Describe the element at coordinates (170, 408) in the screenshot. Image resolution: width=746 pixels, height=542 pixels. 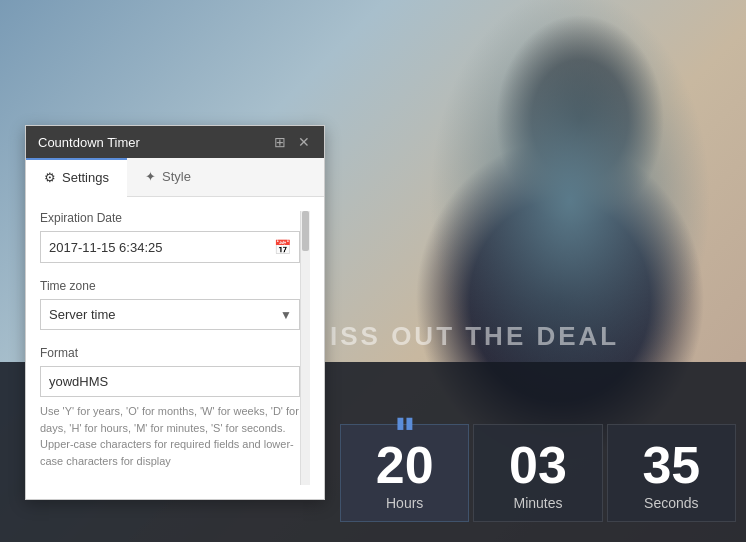
I see `format-field: Format Use 'Y' for years, 'O' for months…` at that location.